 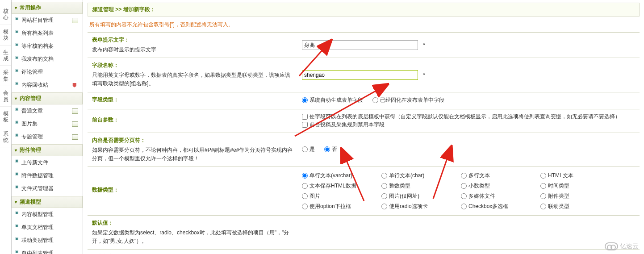 I want to click on front-param-chk1: 使字段可以在列表的底层模板中获得（自定义字段默认仅能在文档模板显示，启用此选项将…, so click(x=461, y=117).